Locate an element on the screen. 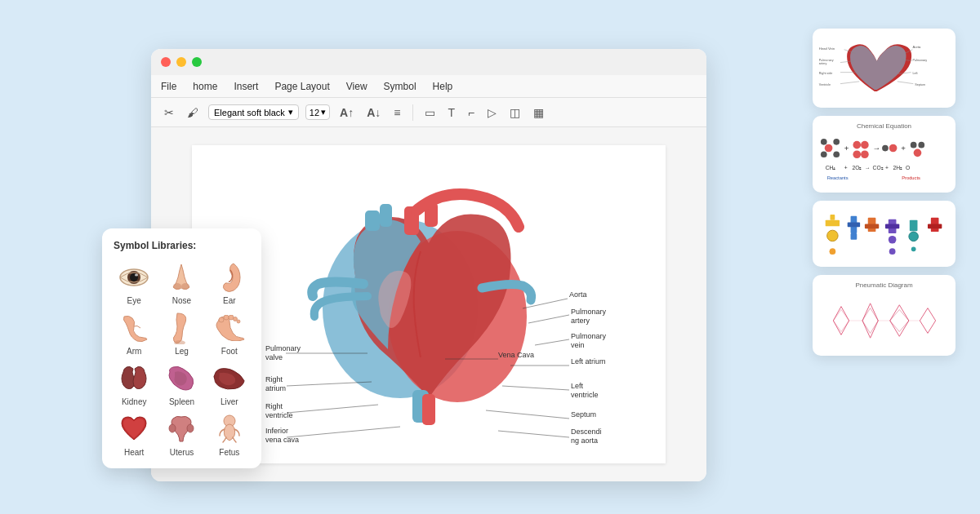 The height and width of the screenshot is (514, 980). pneumatic-svg is located at coordinates (884, 233).